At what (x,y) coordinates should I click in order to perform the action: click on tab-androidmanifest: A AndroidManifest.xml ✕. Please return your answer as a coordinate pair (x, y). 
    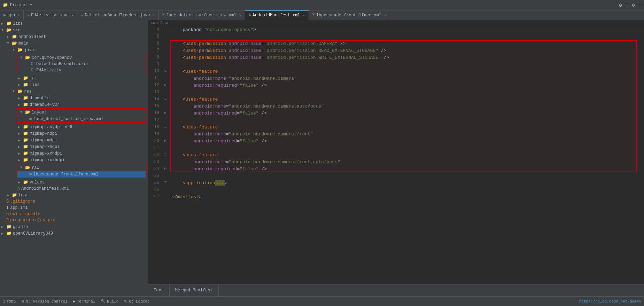
    Looking at the image, I should click on (277, 15).